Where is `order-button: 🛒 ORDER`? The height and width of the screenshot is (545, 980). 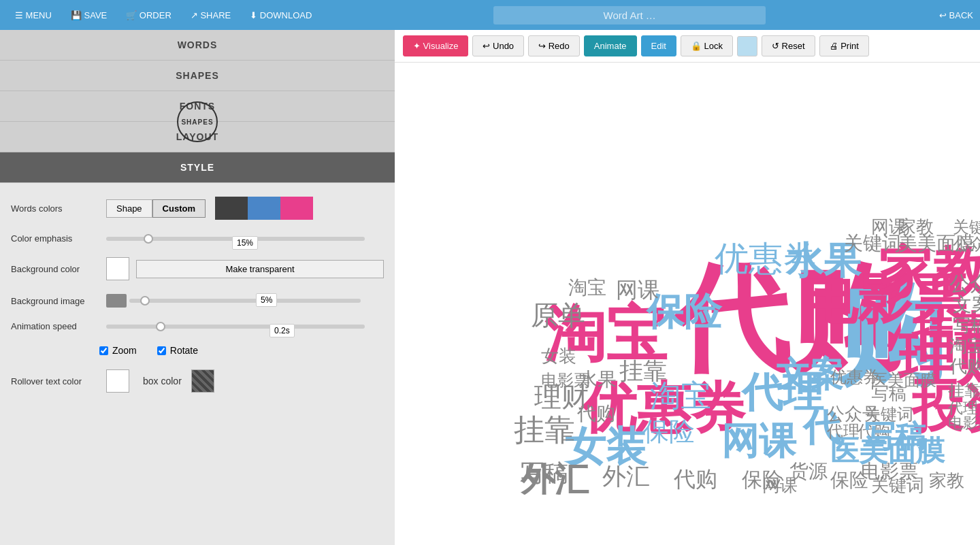 order-button: 🛒 ORDER is located at coordinates (148, 15).